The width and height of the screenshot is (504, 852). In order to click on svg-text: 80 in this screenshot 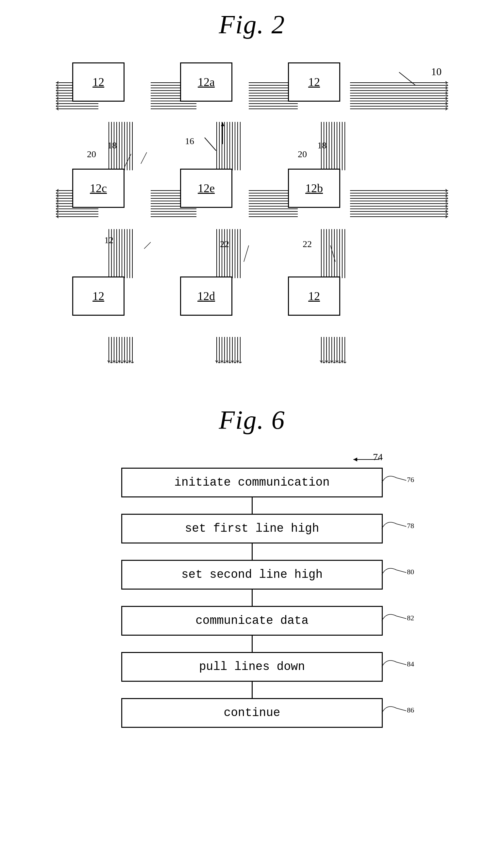, I will do `click(410, 572)`.